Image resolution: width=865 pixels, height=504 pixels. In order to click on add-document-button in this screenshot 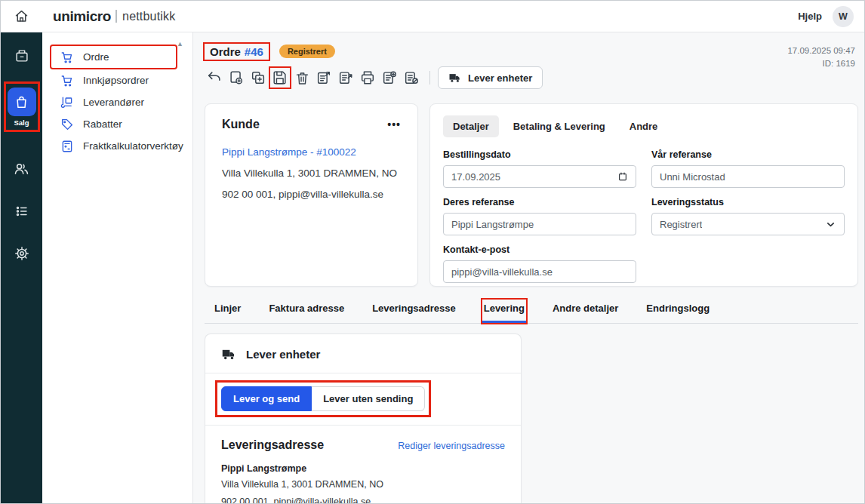, I will do `click(389, 78)`.